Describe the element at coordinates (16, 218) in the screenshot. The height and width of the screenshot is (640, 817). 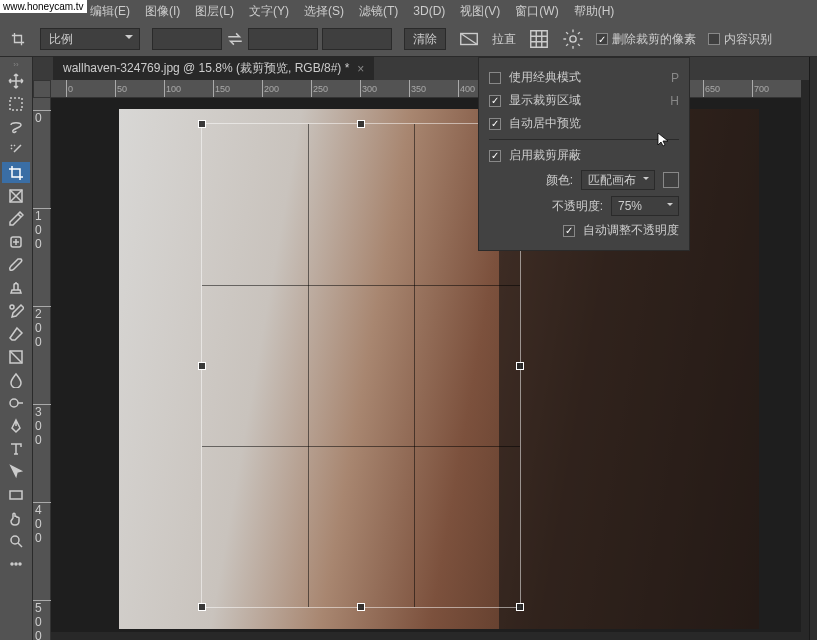
I see `eyedropper-tool` at that location.